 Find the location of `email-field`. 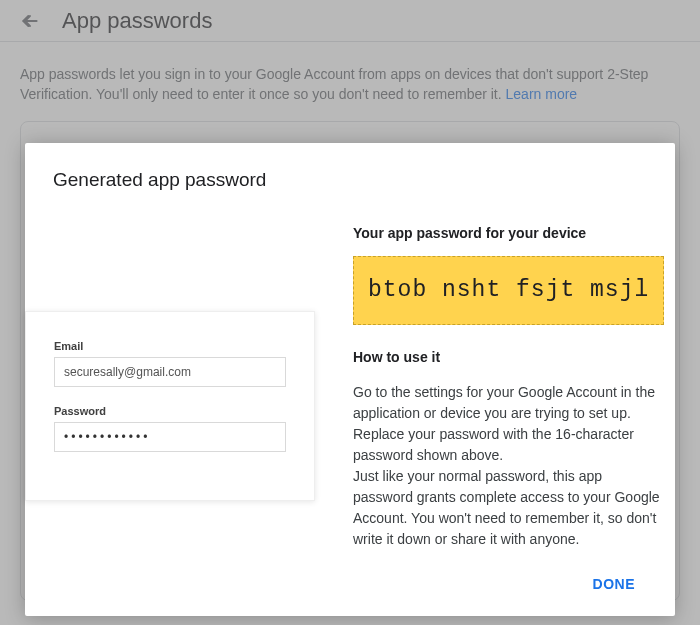

email-field is located at coordinates (170, 372).